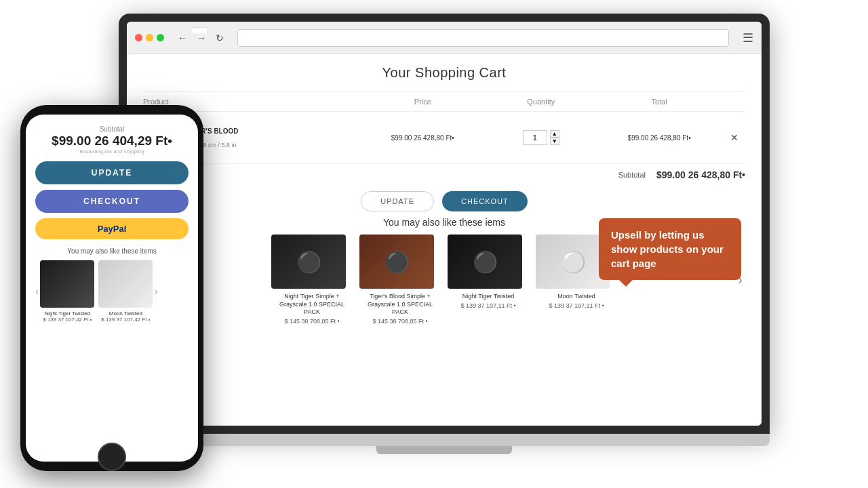 The width and height of the screenshot is (868, 488). Describe the element at coordinates (397, 262) in the screenshot. I see `upsell-item-image-2: ⚫` at that location.